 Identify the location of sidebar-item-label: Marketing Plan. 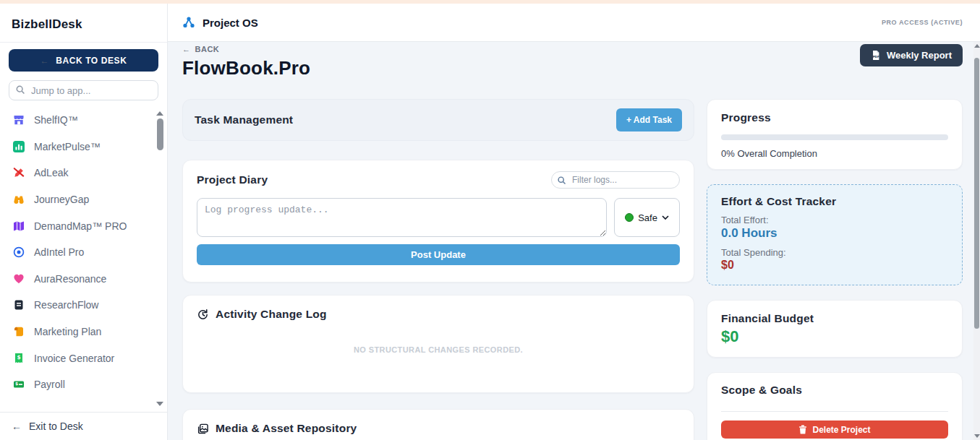
(68, 332).